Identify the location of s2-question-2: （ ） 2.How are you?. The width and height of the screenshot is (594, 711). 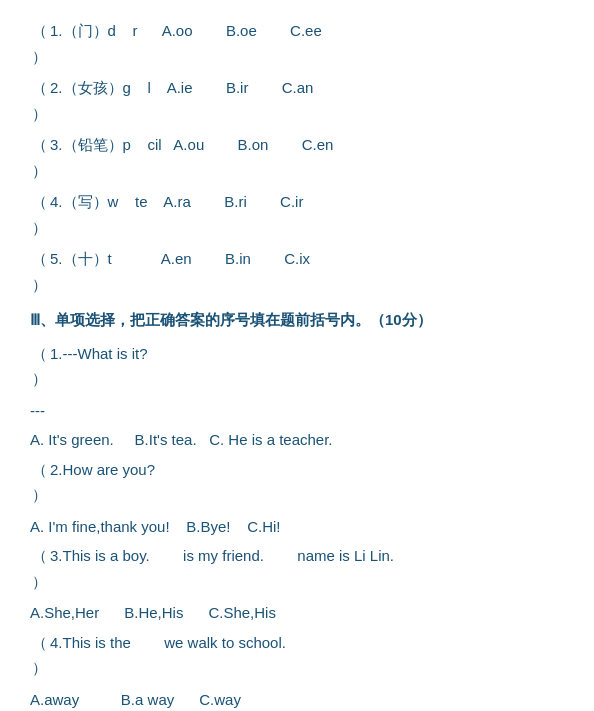
(297, 482).